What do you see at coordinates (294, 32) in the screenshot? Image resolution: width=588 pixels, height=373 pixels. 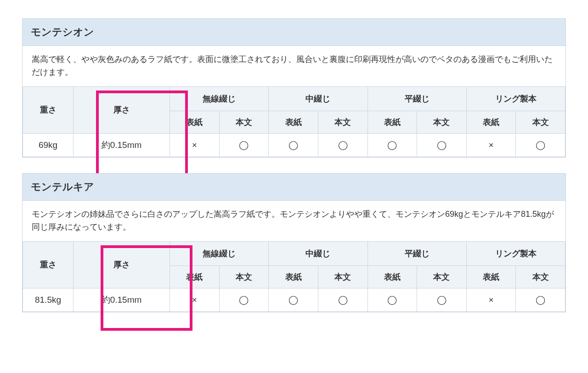 I see `panel-title: モンテシオン` at bounding box center [294, 32].